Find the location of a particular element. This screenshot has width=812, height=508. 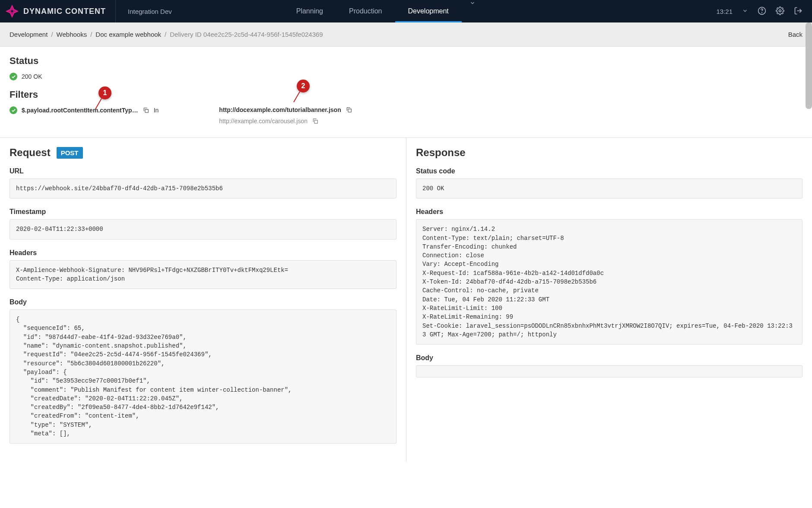

filter-url-2: http://example.com/carousel.json is located at coordinates (263, 121).